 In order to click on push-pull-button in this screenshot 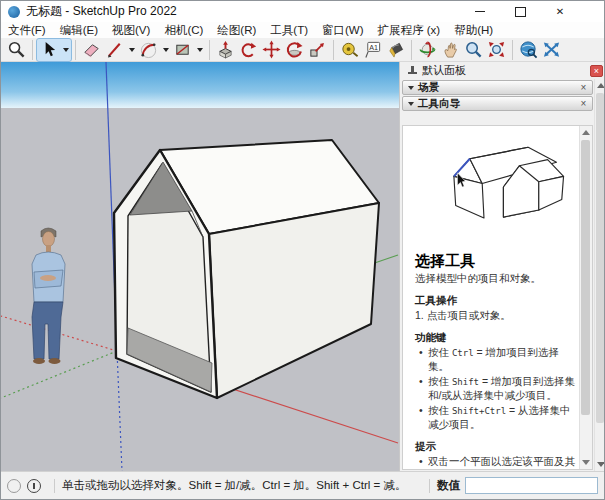, I will do `click(226, 50)`.